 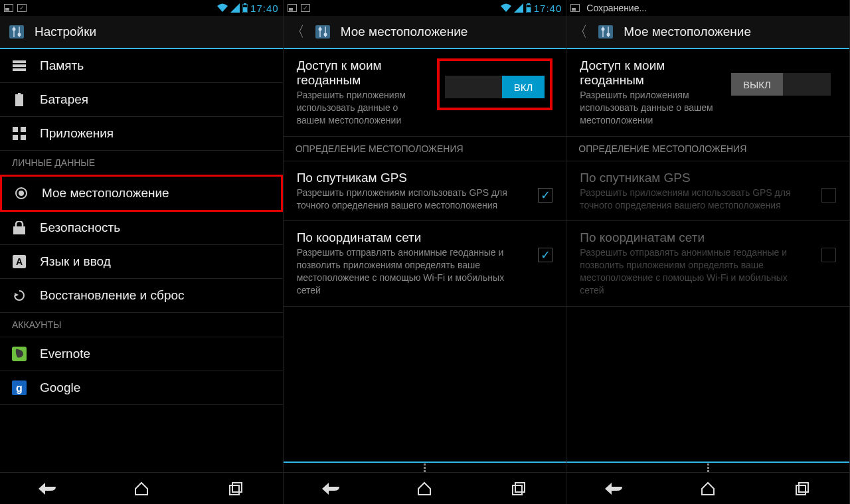 What do you see at coordinates (580, 32) in the screenshot?
I see `back-icon: 〈` at bounding box center [580, 32].